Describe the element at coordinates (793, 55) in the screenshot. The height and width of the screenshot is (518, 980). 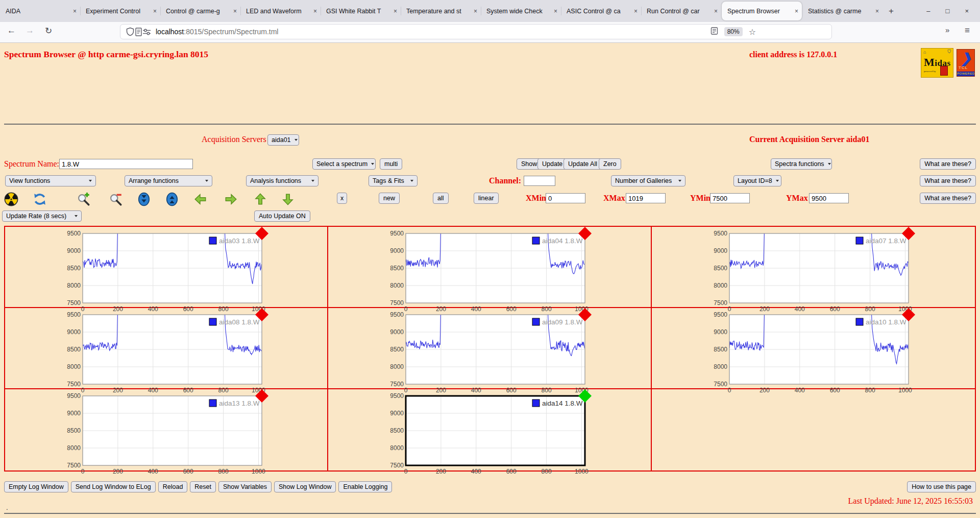
I see `client-address: client address is 127.0.0.1` at that location.